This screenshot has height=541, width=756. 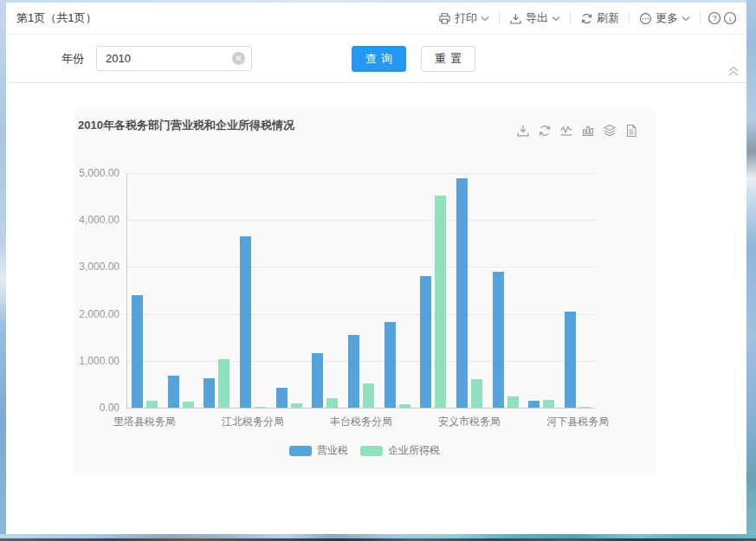 I want to click on y-axis-tick-label: 2,000.00, so click(x=97, y=314).